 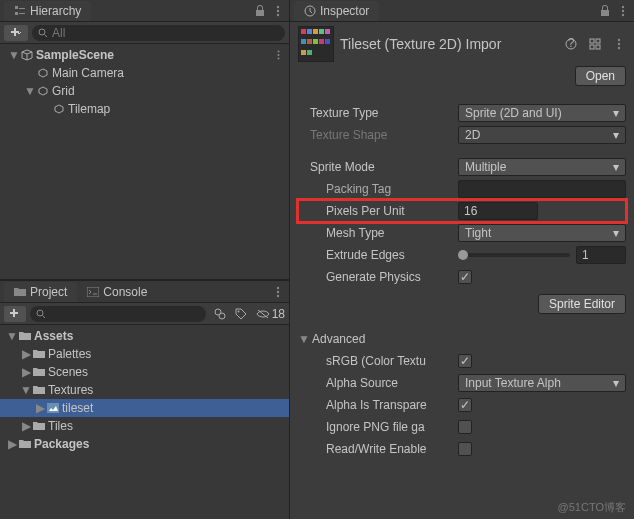 I want to click on asset-row-tileset: ▶tileset, so click(x=144, y=408).